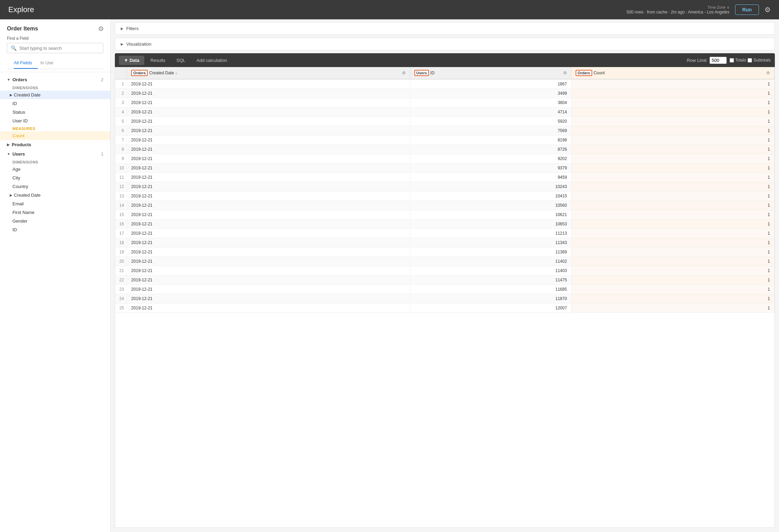 The image size is (779, 532). What do you see at coordinates (268, 73) in the screenshot?
I see `col-orders-created-date-header: Orders Created Date ↓ ⚙` at bounding box center [268, 73].